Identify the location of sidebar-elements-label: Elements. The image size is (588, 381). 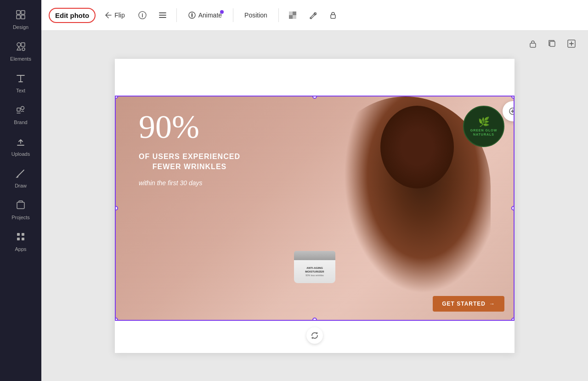
(21, 59).